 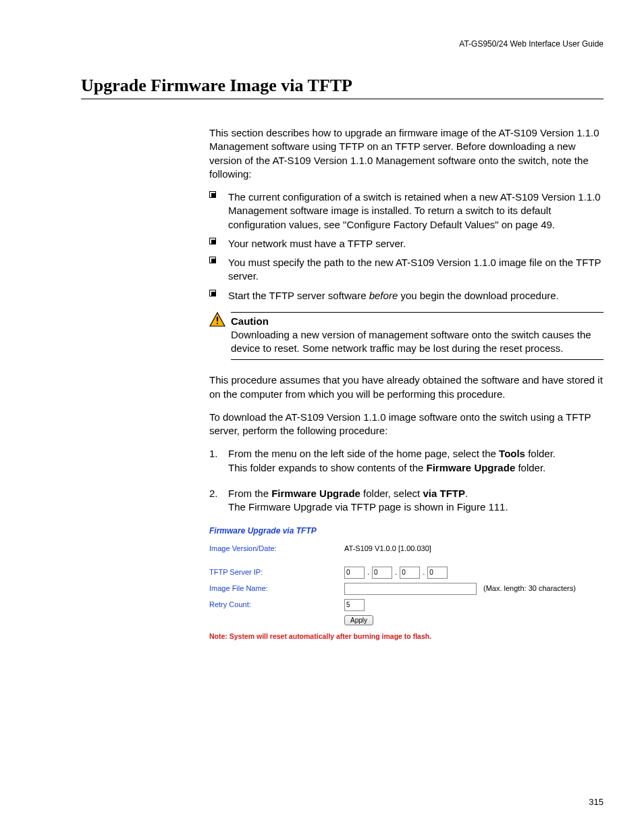 What do you see at coordinates (359, 620) in the screenshot?
I see `apply-button: Apply` at bounding box center [359, 620].